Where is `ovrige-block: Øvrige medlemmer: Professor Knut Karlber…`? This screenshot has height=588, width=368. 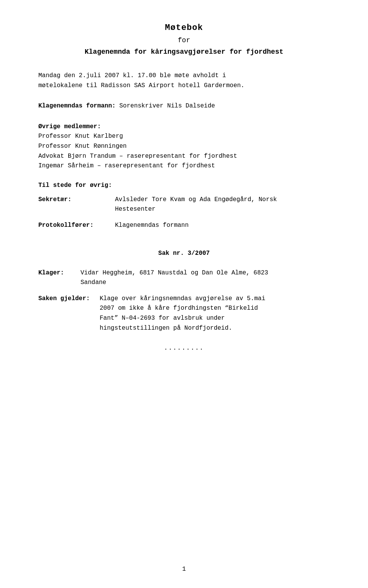
ovrige-block: Øvrige medlemmer: Professor Knut Karlber… is located at coordinates (184, 147).